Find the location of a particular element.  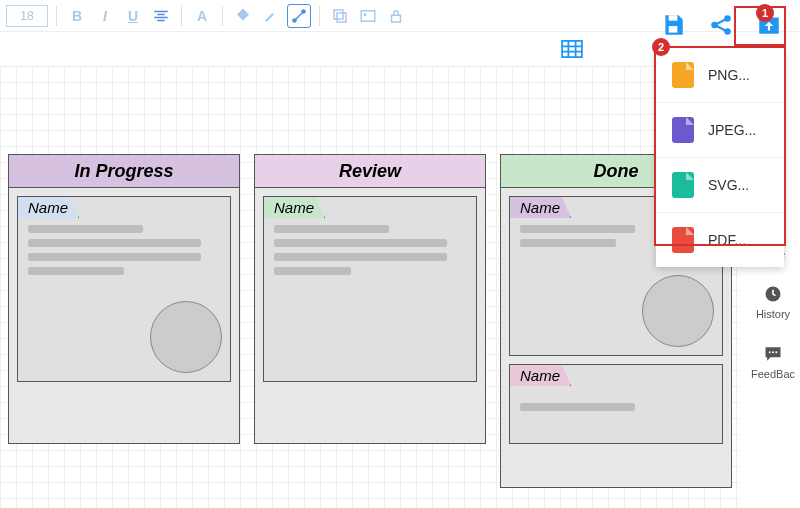

bold-button: B is located at coordinates (77, 16).